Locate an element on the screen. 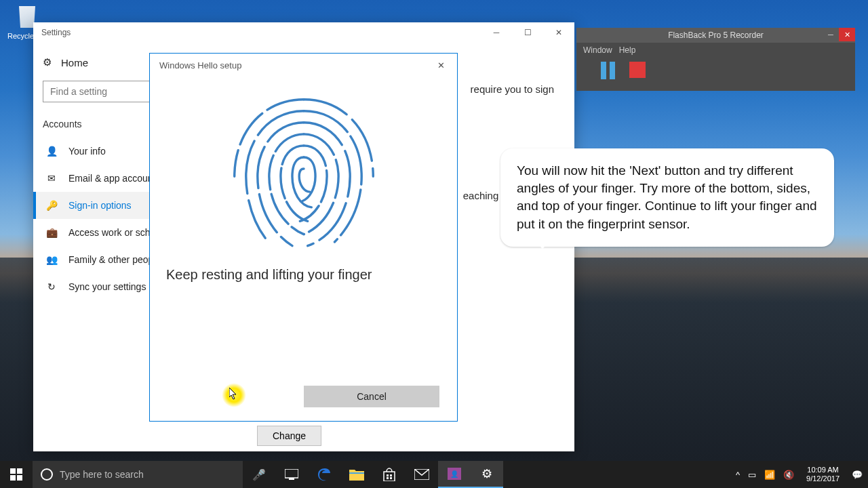 This screenshot has width=868, height=488. date-label: 9/12/2017 is located at coordinates (823, 479).